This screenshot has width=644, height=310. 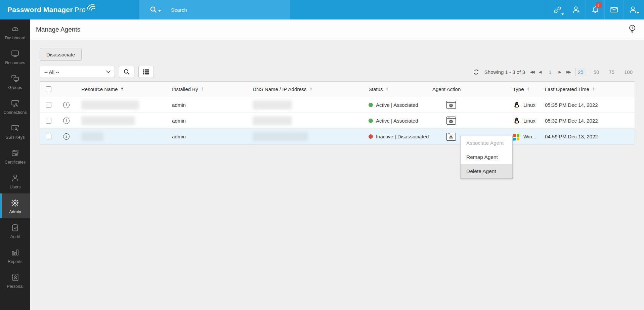 I want to click on search-scope-caret-icon, so click(x=160, y=11).